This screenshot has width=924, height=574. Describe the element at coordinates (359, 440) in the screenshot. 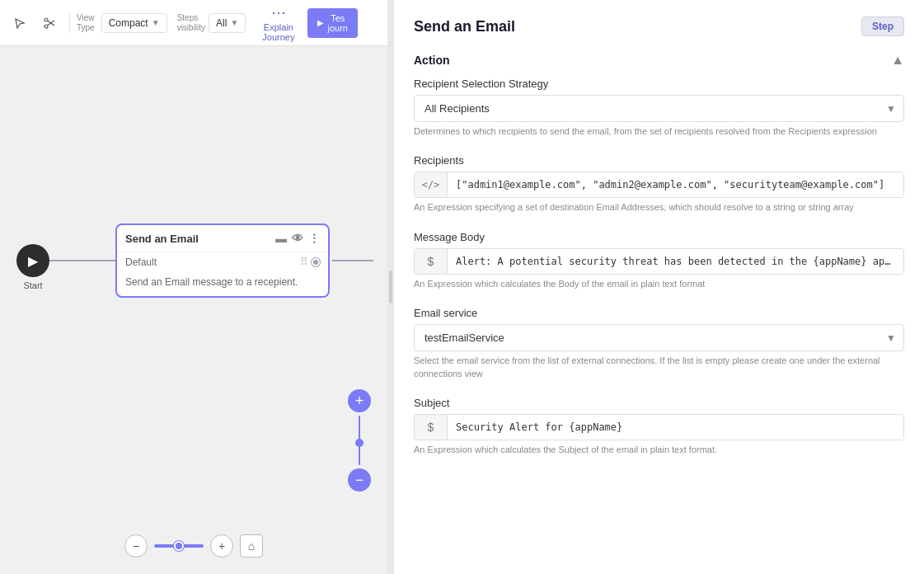

I see `zoom-track` at that location.